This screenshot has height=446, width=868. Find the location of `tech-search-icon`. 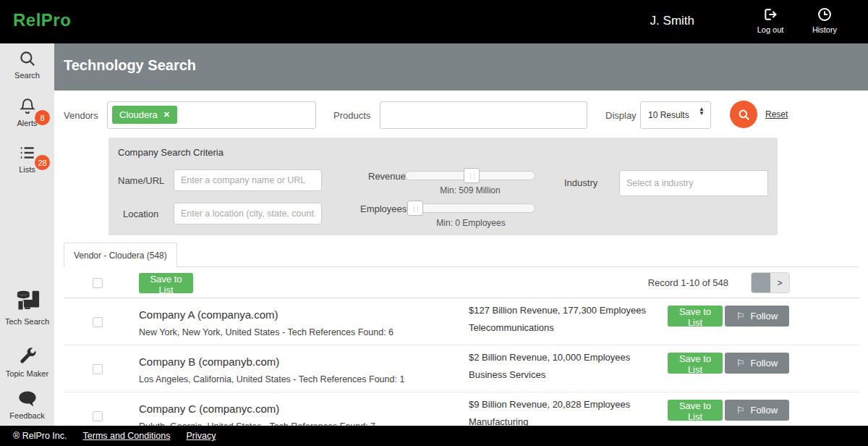

tech-search-icon is located at coordinates (27, 301).